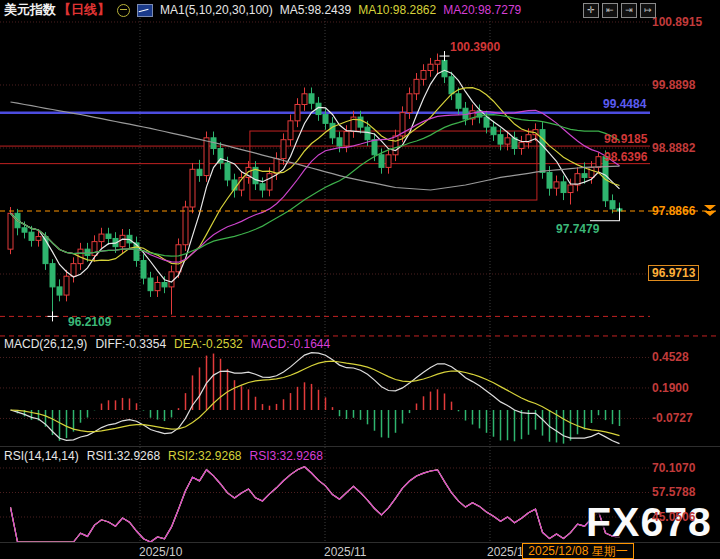 This screenshot has height=559, width=720. Describe the element at coordinates (629, 10) in the screenshot. I see `scroll-right-icon: ⇥` at that location.